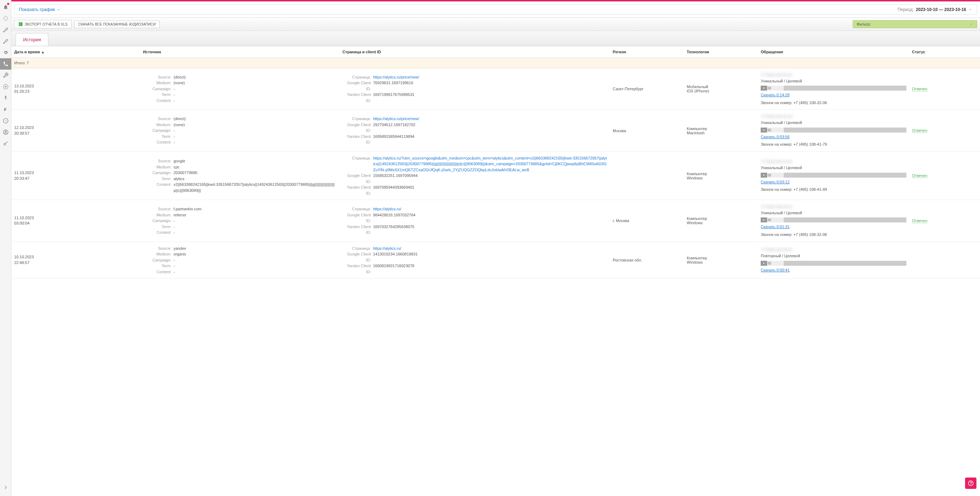 The height and width of the screenshot is (496, 980). What do you see at coordinates (971, 483) in the screenshot?
I see `help-floating-button` at bounding box center [971, 483].